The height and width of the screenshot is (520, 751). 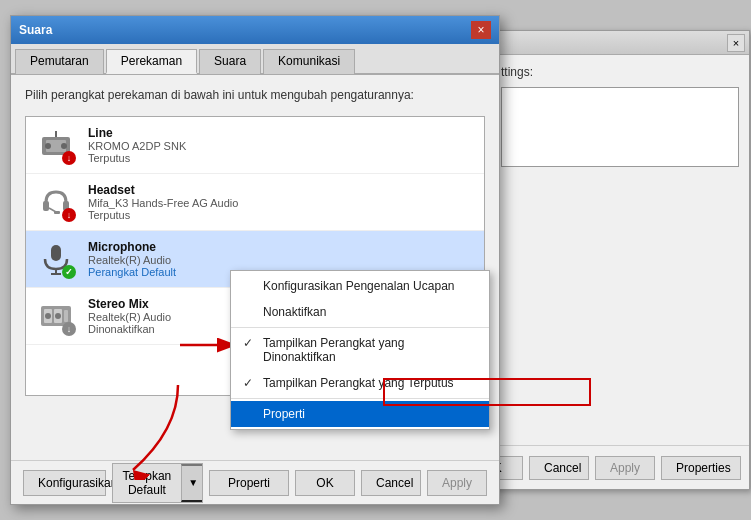 I want to click on line-status: Terputus, so click(x=281, y=158).